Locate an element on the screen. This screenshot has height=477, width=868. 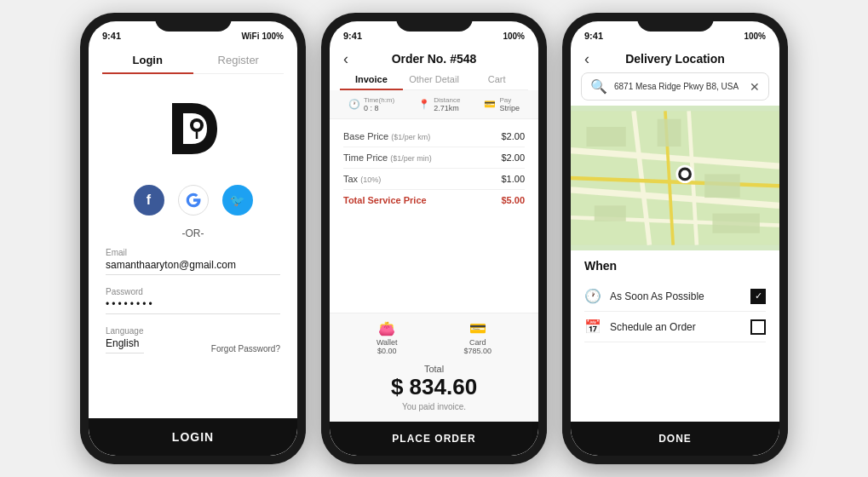
total-label: Total is located at coordinates (434, 369).